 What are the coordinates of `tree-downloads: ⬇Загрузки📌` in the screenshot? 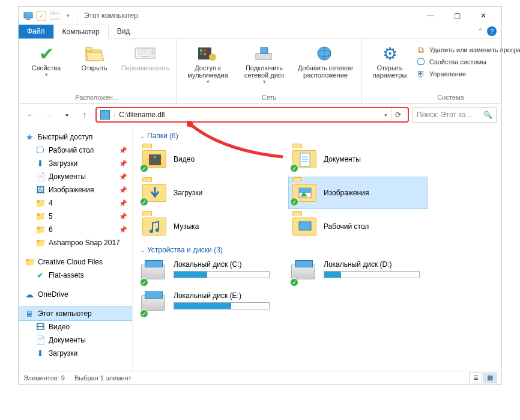 It's located at (76, 163).